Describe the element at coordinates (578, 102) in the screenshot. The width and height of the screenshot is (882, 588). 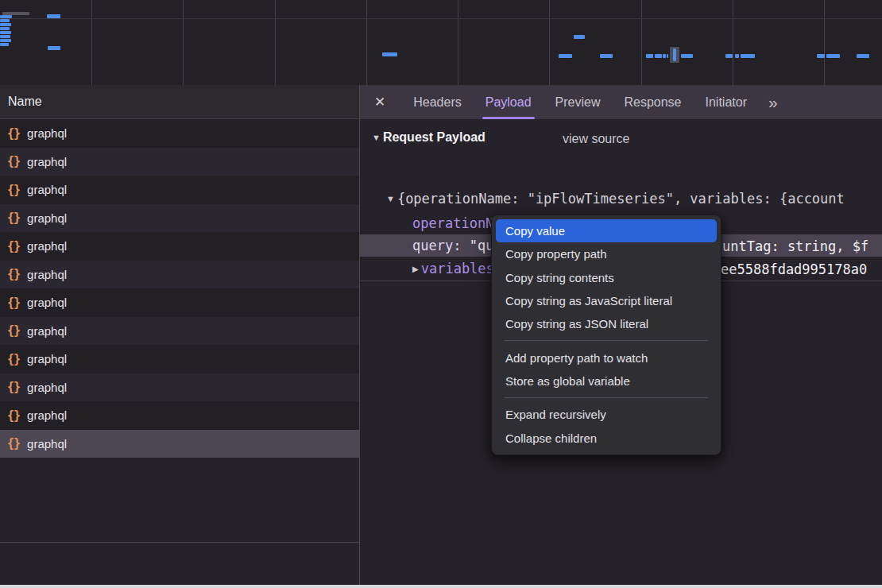
I see `tab-preview: Preview` at that location.